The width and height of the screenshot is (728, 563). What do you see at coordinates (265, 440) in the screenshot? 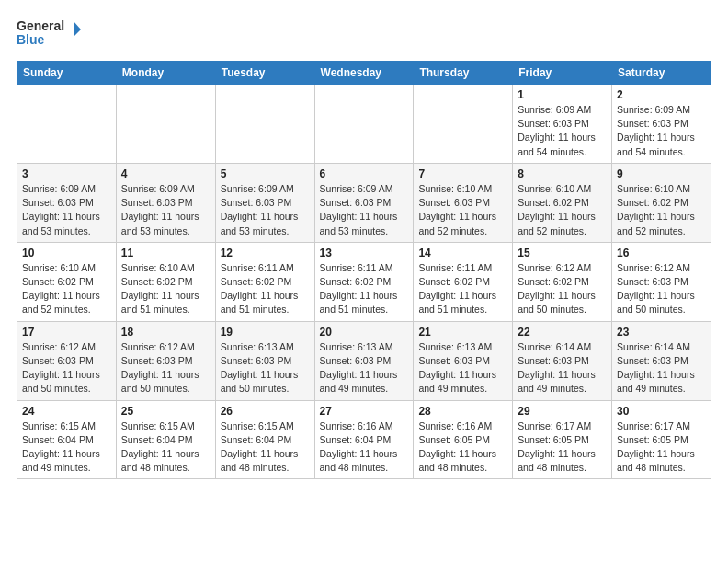
I see `day-cell: 26Sunrise: 6:15 AMSunset: 6:04 PMDayligh…` at bounding box center [265, 440].